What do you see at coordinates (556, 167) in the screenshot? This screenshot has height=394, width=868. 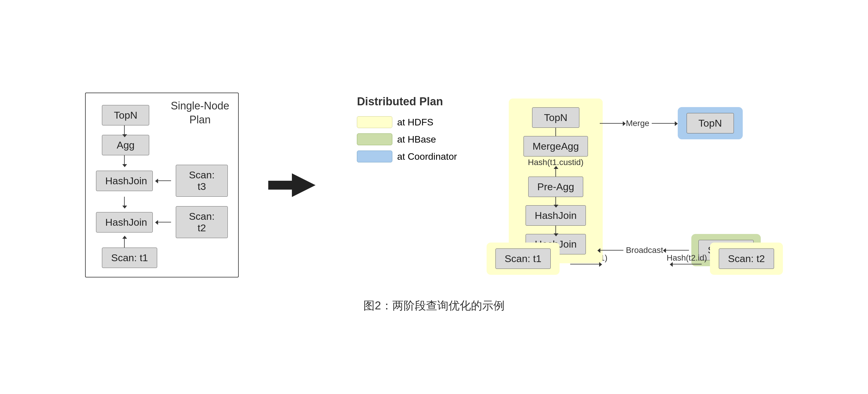 I see `hash-custid-group: Hash(t1.custid)` at bounding box center [556, 167].